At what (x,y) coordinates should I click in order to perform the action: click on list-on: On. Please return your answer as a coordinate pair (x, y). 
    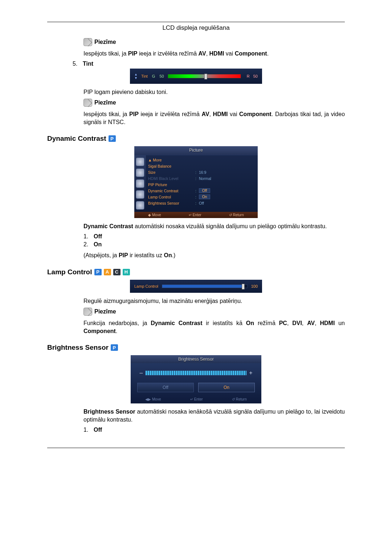
    Looking at the image, I should click on (98, 245).